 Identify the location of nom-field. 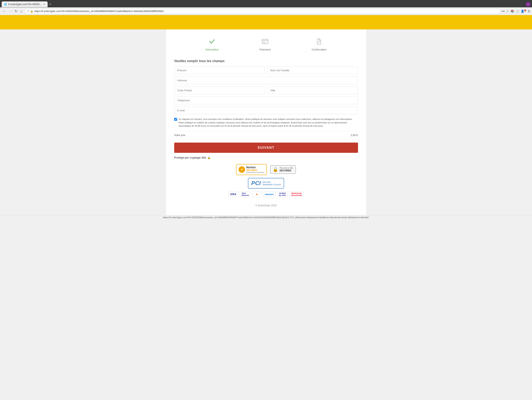
(313, 70).